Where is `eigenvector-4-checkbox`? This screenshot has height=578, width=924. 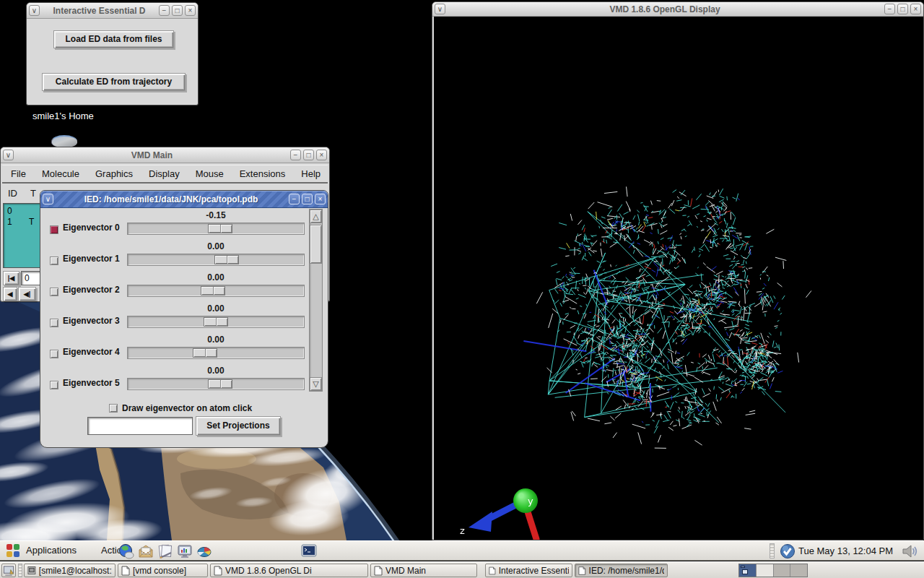 eigenvector-4-checkbox is located at coordinates (54, 354).